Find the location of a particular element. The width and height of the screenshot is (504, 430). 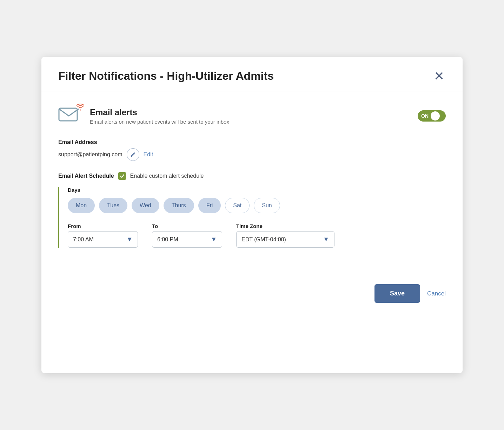

enable-schedule-checkbox is located at coordinates (122, 176).